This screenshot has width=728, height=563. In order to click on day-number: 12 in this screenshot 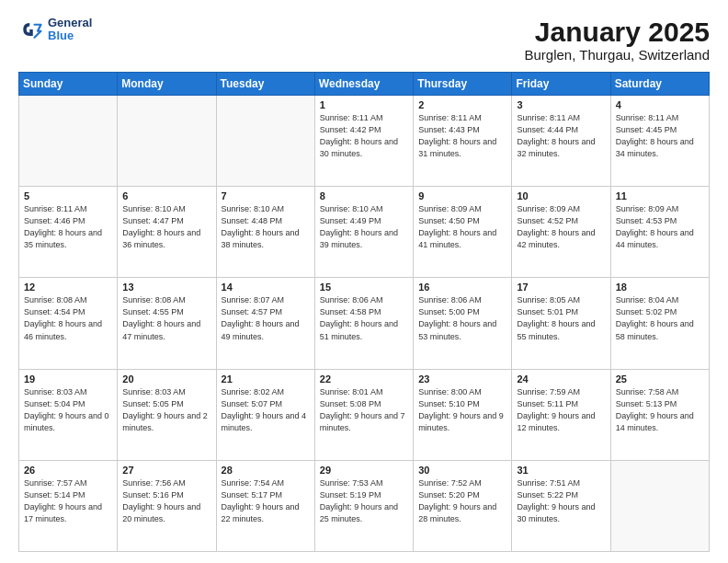, I will do `click(68, 287)`.